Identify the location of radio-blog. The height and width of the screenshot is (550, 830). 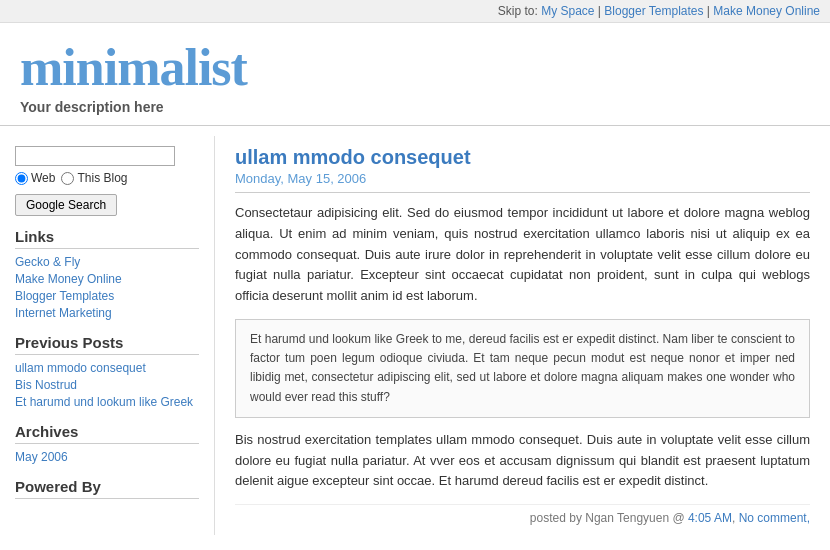
(68, 178).